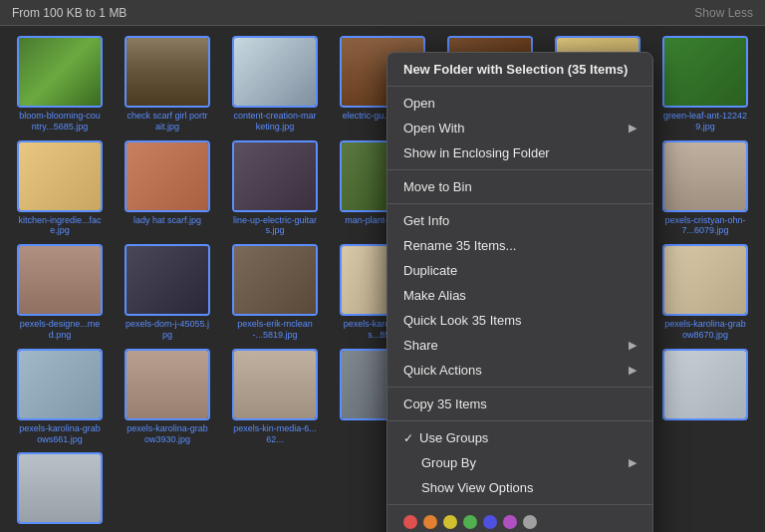  I want to click on section-title: From 100 KB to 1 MB, so click(70, 13).